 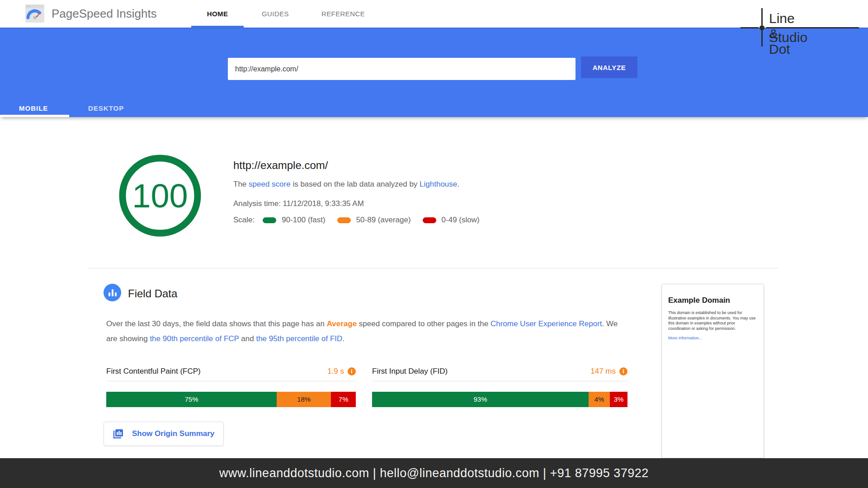 I want to click on bar-segment-75%: 75%, so click(x=192, y=399).